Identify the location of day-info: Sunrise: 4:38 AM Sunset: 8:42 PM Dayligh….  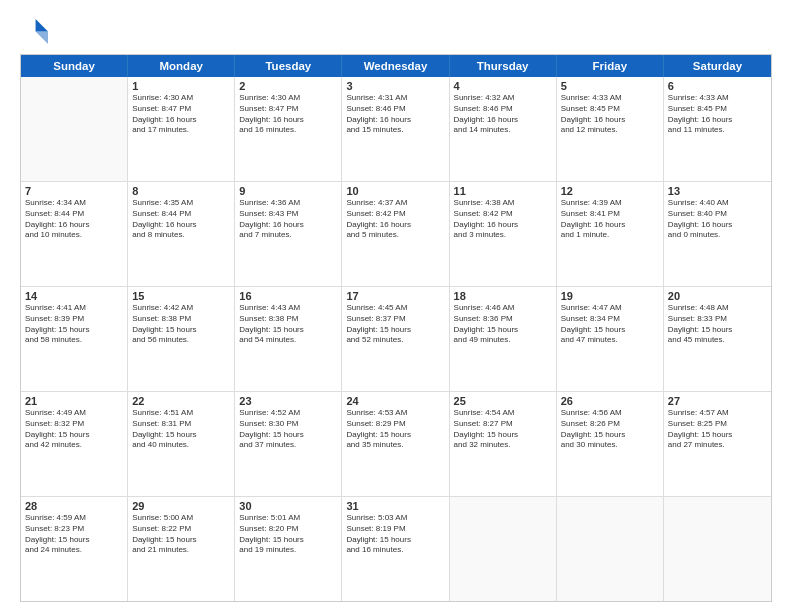
(503, 220).